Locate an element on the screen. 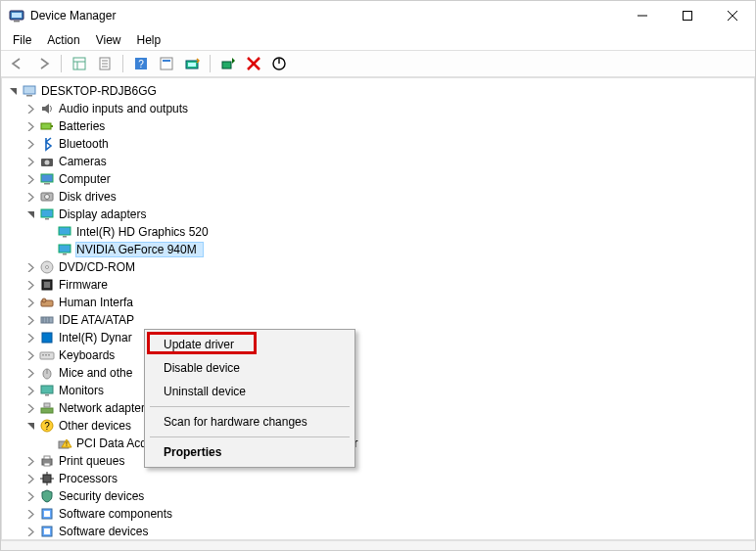 The height and width of the screenshot is (551, 756). properties-button is located at coordinates (105, 64).